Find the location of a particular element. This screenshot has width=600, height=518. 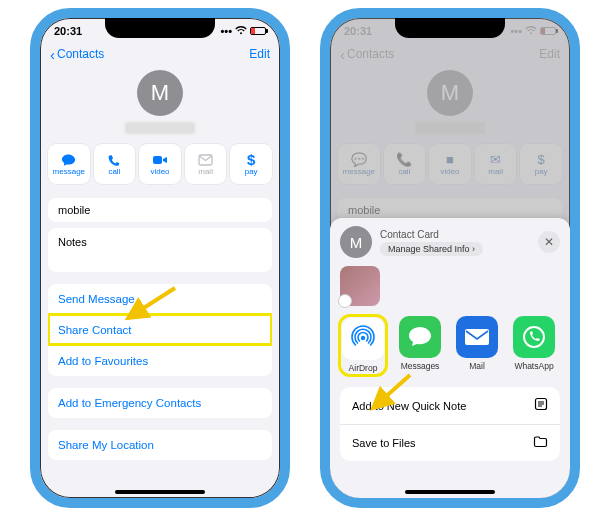

emergency-label: Add to Emergency Contacts is located at coordinates (130, 403).